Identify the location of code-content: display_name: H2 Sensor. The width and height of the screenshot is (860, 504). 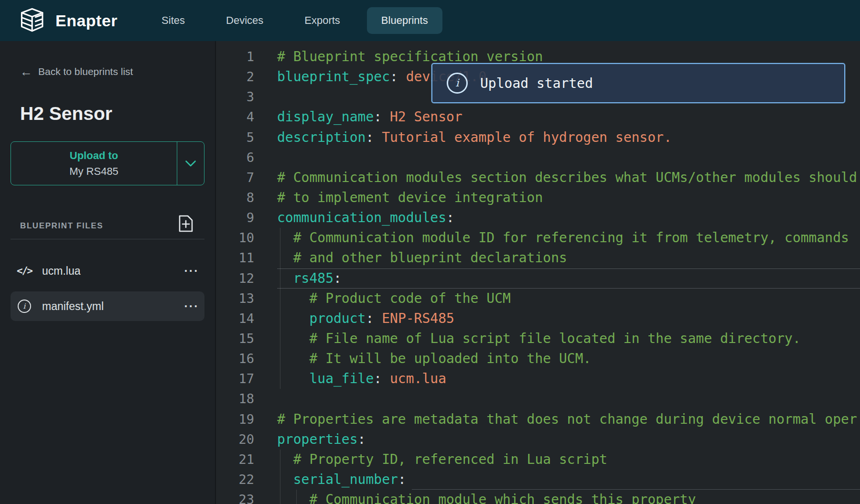
(569, 117).